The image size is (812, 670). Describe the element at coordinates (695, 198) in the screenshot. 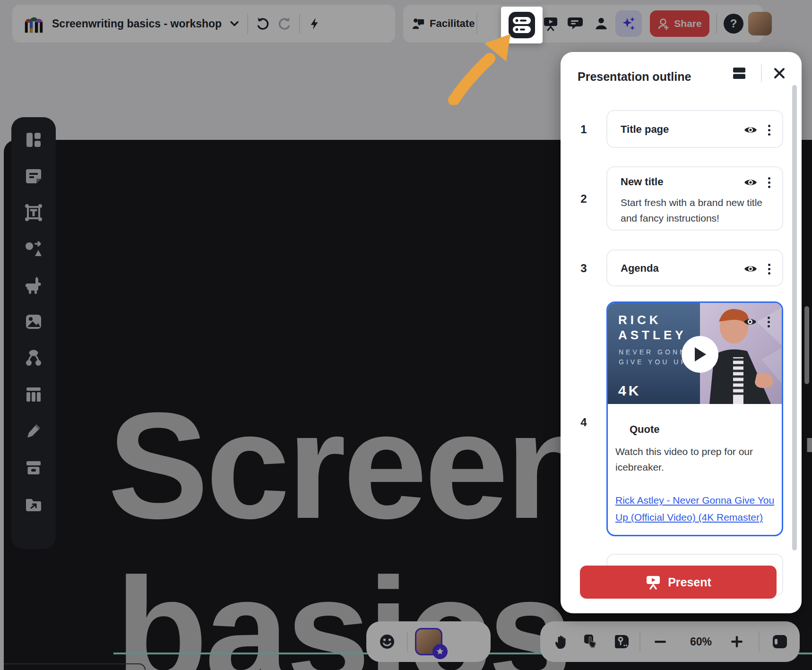

I see `outline-item-new-title: New title Start fresh with a brand new t…` at that location.